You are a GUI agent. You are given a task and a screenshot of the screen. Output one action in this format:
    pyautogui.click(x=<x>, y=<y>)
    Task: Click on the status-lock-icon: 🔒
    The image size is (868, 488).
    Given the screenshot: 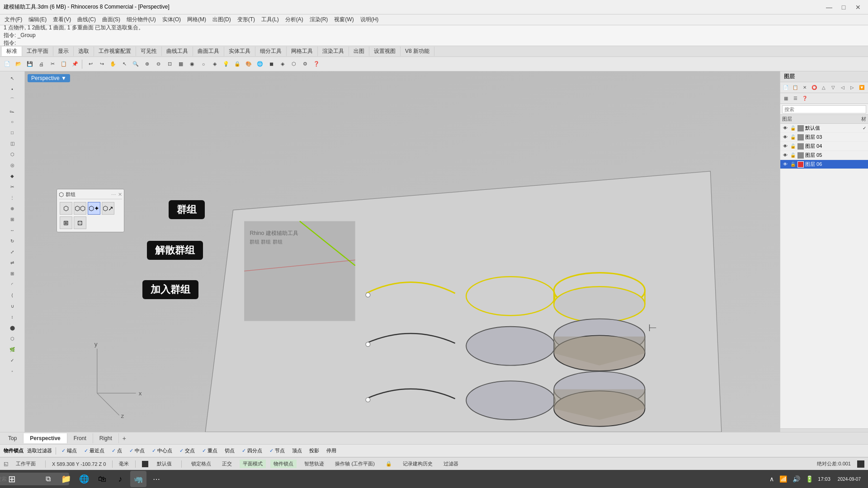 What is the action you would take?
    pyautogui.click(x=389, y=464)
    